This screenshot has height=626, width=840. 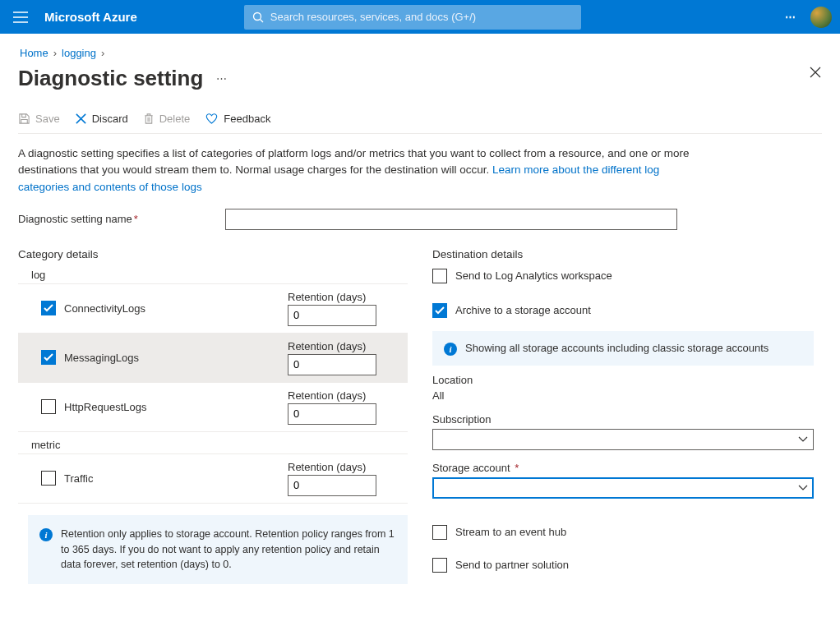 I want to click on search-icon, so click(x=258, y=17).